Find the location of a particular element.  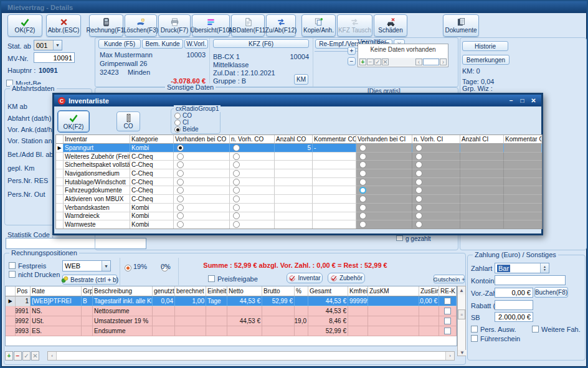

prev-icon: ‹ is located at coordinates (419, 62).